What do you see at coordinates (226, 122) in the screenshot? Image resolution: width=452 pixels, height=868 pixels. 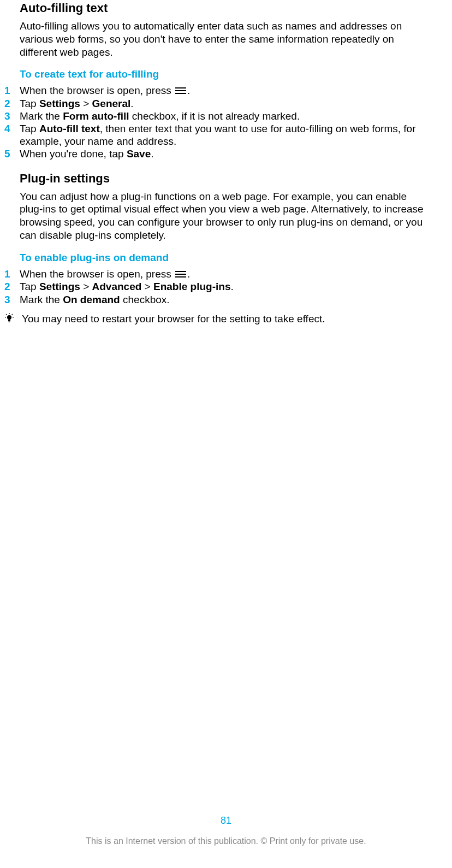 I see `autofill-steps: 1 When the browser is open, press . 2 Ta…` at bounding box center [226, 122].